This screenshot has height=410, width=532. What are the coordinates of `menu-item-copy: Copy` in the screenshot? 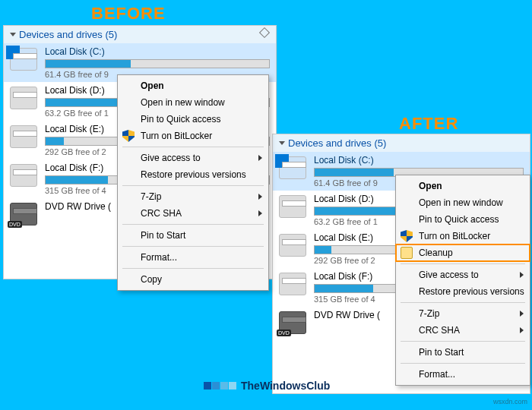 It's located at (193, 279).